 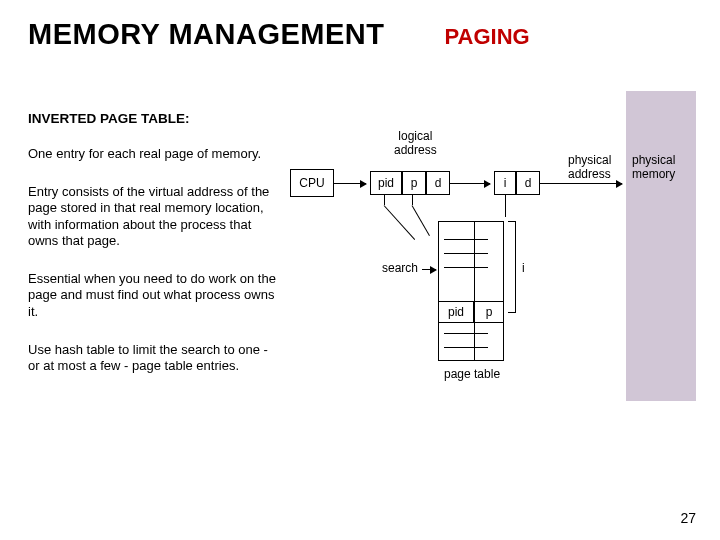 I want to click on label-page-table: page table, so click(x=472, y=374).